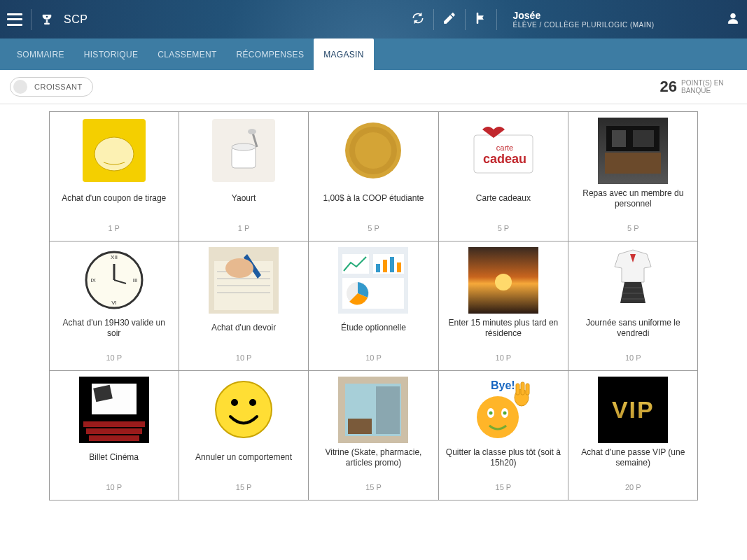  I want to click on store-item: XIIIIIVIIX Achat d'un 19H30 valide un so…, so click(114, 306).